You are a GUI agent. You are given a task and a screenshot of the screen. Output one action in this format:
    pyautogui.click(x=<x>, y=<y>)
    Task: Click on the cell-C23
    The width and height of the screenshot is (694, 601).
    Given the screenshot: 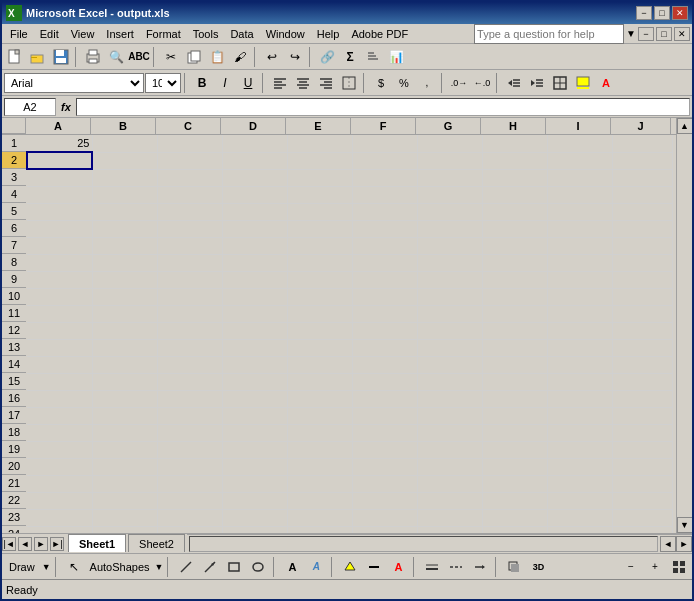 What is the action you would take?
    pyautogui.click(x=190, y=518)
    